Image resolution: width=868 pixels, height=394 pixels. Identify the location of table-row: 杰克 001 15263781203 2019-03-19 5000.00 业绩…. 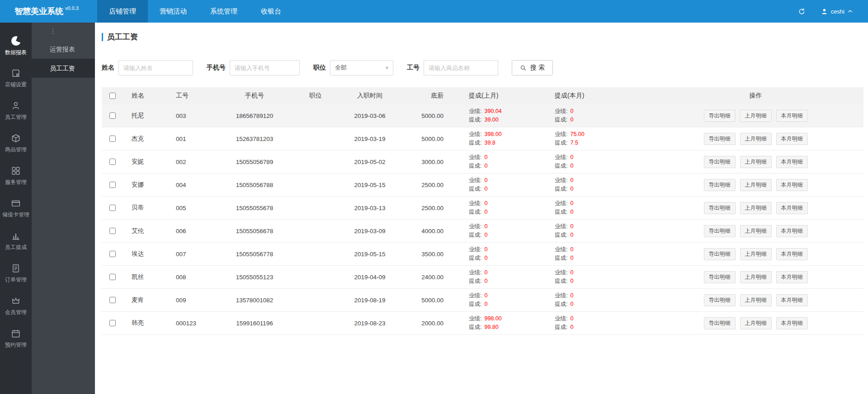
(483, 139).